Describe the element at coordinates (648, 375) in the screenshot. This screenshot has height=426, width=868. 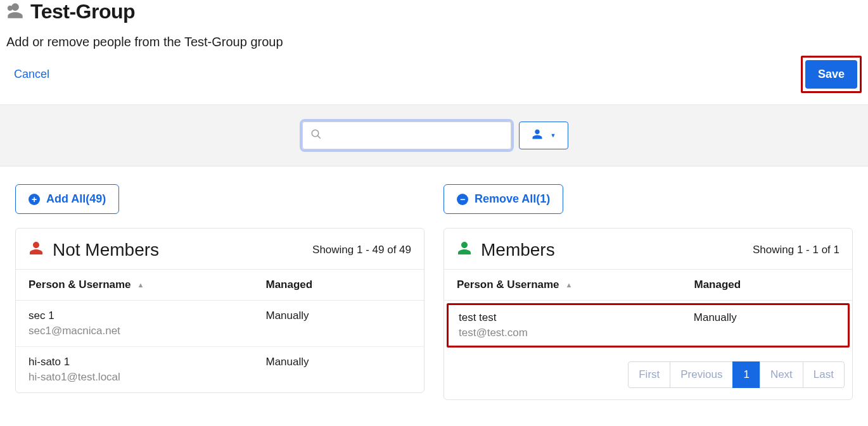
I see `pagination: First Previous 1 Next Last` at that location.